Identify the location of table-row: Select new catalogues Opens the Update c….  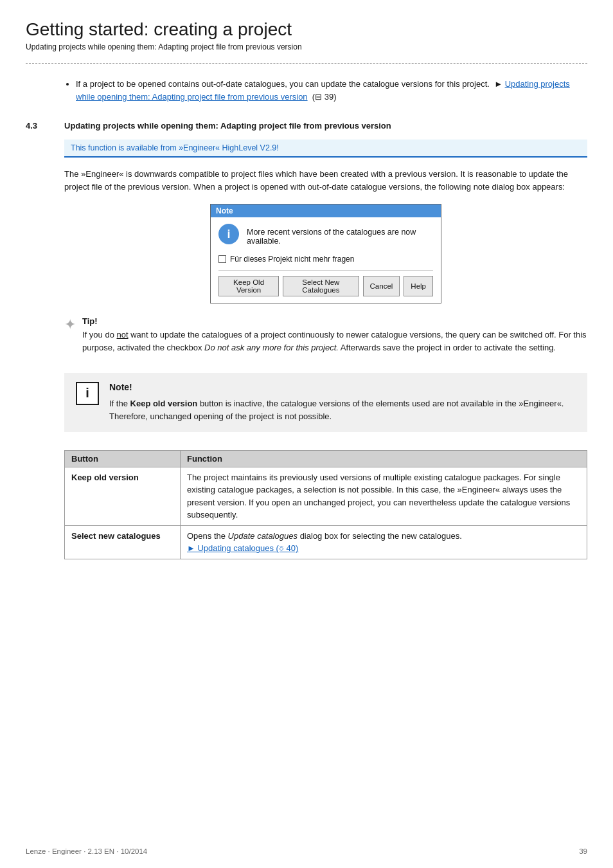
(326, 542).